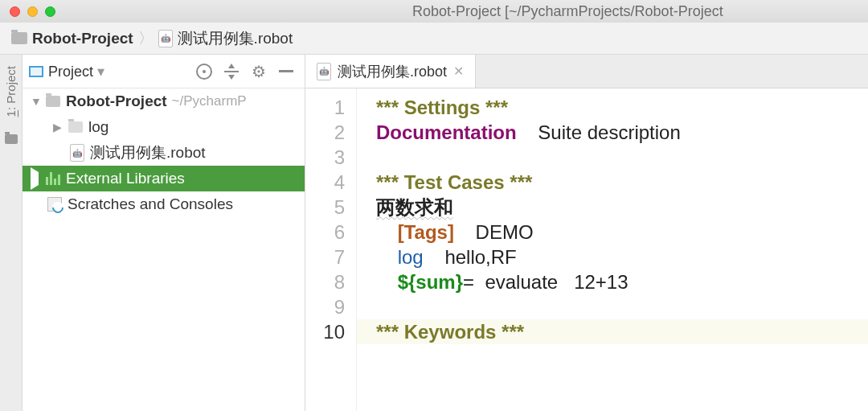 The height and width of the screenshot is (411, 868). What do you see at coordinates (209, 101) in the screenshot?
I see `tree-path: ~/PycharmP` at bounding box center [209, 101].